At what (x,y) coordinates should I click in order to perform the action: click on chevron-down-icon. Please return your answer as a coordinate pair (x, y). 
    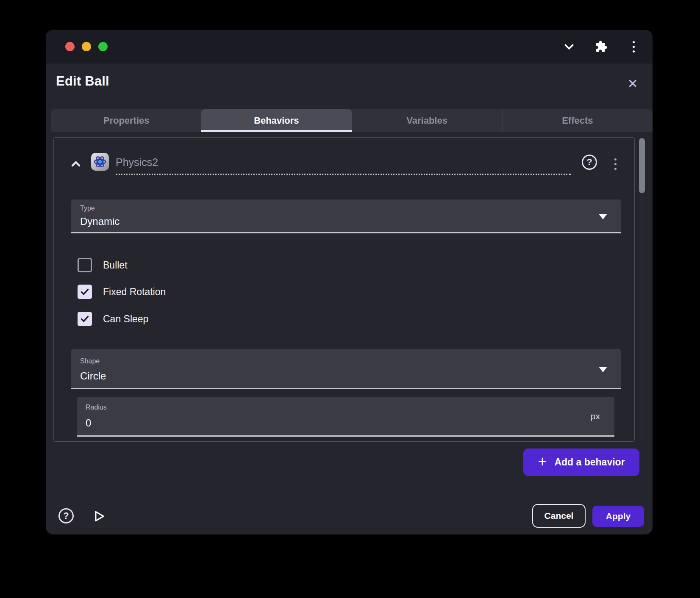
    Looking at the image, I should click on (569, 47).